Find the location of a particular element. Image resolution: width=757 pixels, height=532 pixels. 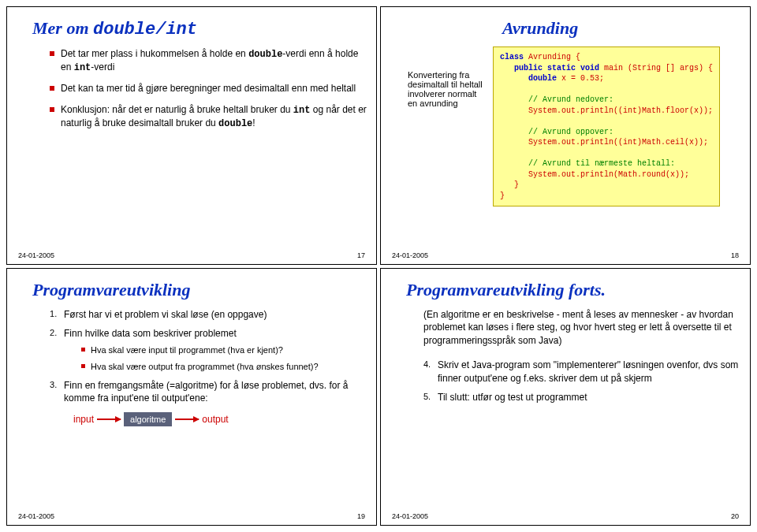

slide-footer: 24-01-2005 20 is located at coordinates (565, 516).